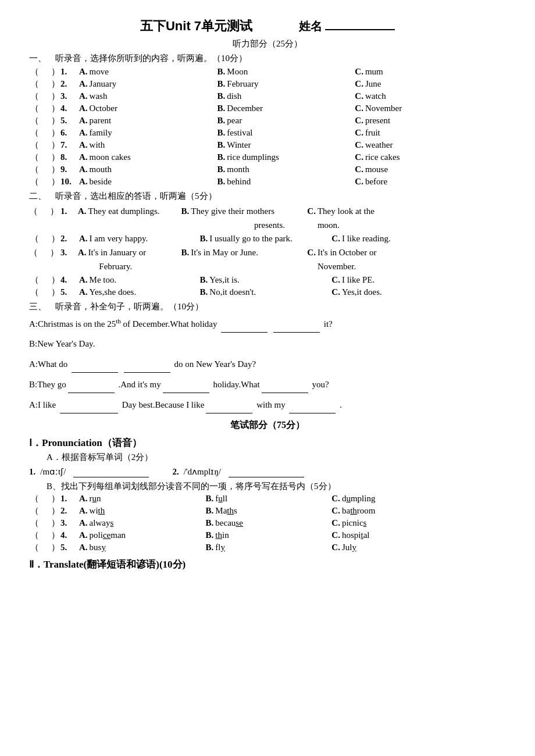 This screenshot has height=756, width=535. What do you see at coordinates (373, 133) in the screenshot?
I see `choice-c-text: fruit` at bounding box center [373, 133].